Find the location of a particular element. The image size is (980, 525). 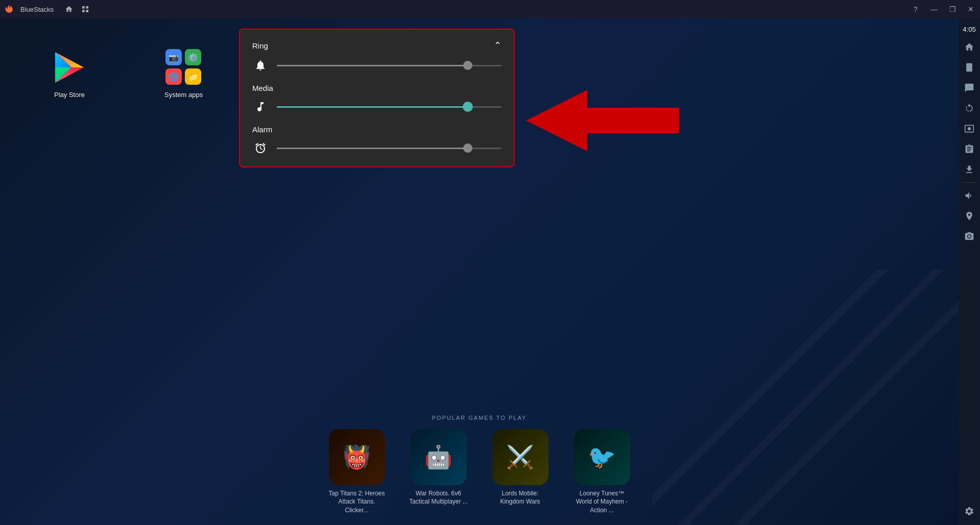

ring-header: Ring ⌃ is located at coordinates (377, 45).